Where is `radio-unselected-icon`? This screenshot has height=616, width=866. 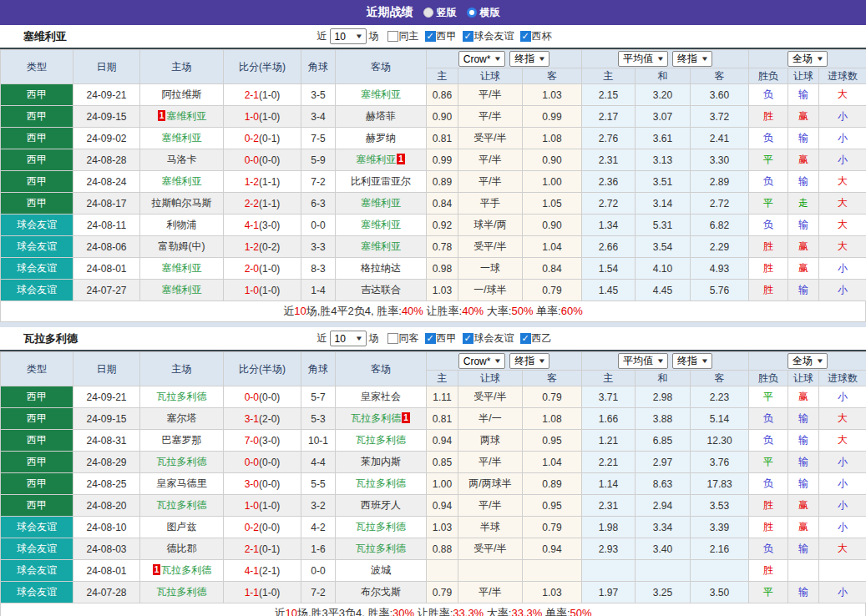
radio-unselected-icon is located at coordinates (472, 13).